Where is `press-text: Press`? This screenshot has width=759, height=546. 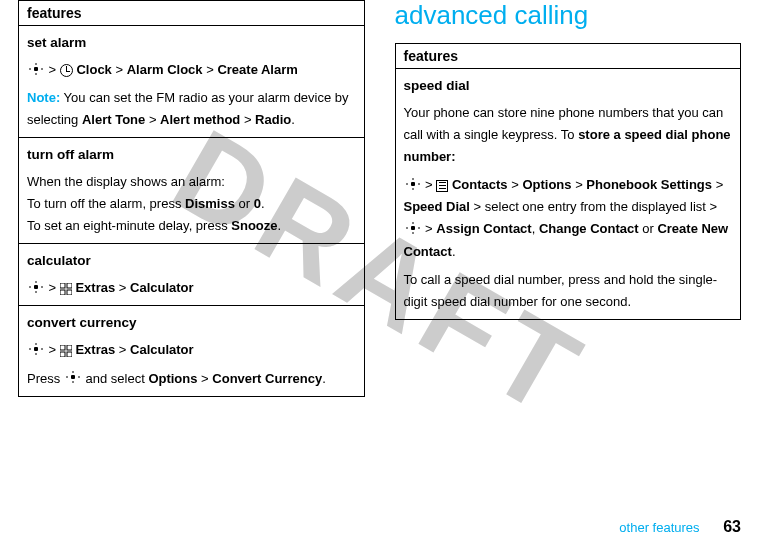 press-text: Press is located at coordinates (44, 378).